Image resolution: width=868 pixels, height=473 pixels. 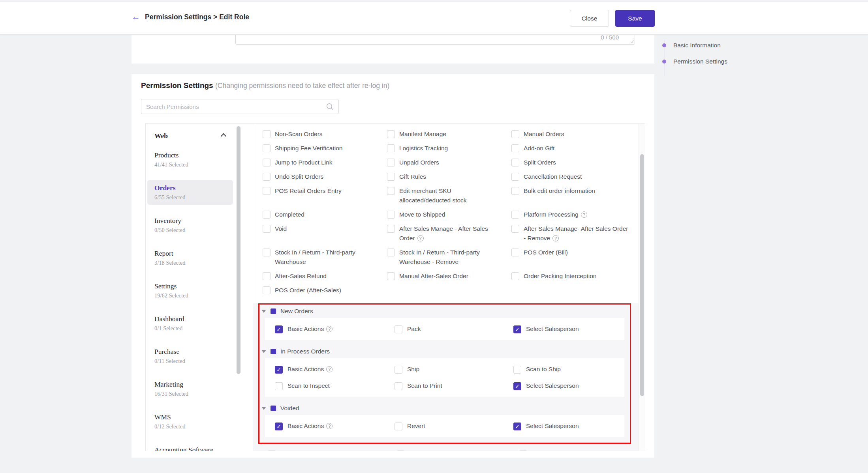 I want to click on section-title: Permission Settings (Changing permission…, so click(x=265, y=86).